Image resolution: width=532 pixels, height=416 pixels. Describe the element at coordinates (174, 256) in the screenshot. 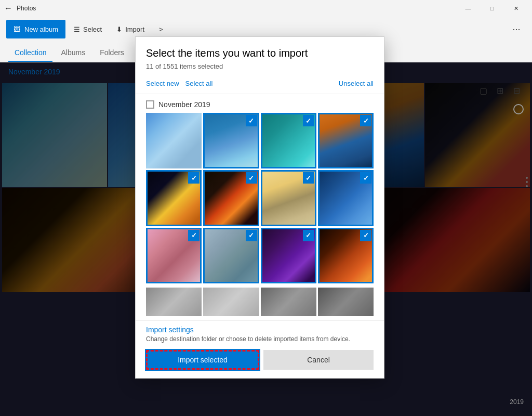

I see `photo-thumb-9: ✓` at that location.